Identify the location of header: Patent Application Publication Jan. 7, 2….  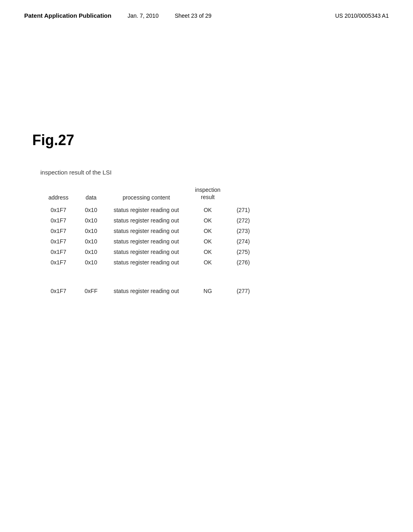
(206, 14).